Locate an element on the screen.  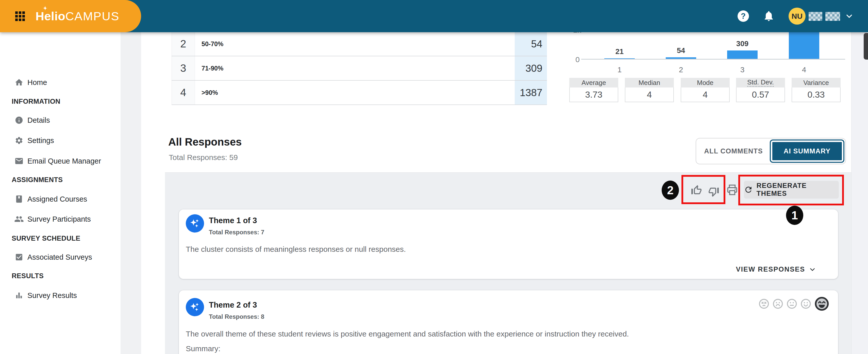
count-cell: 1387 is located at coordinates (531, 92).